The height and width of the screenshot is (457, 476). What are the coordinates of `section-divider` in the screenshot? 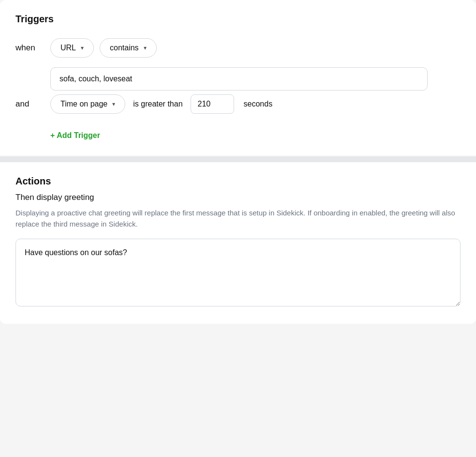 It's located at (238, 159).